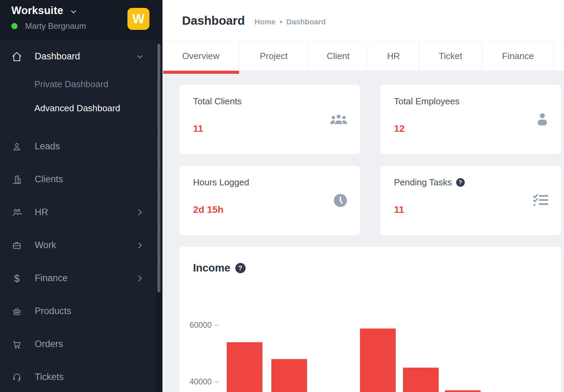 This screenshot has width=564, height=392. Describe the element at coordinates (370, 200) in the screenshot. I see `stat-row-2: Hours Logged 2d 15h Pending Tasks ? 11` at that location.